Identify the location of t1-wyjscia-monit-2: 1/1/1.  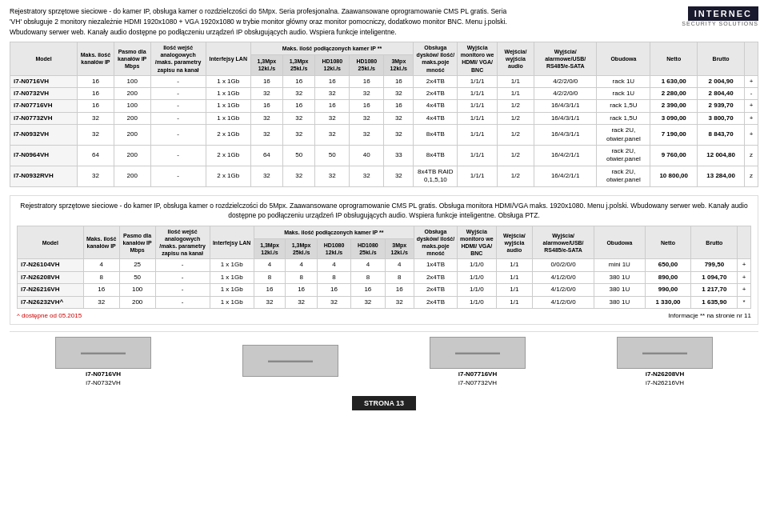
(478, 106).